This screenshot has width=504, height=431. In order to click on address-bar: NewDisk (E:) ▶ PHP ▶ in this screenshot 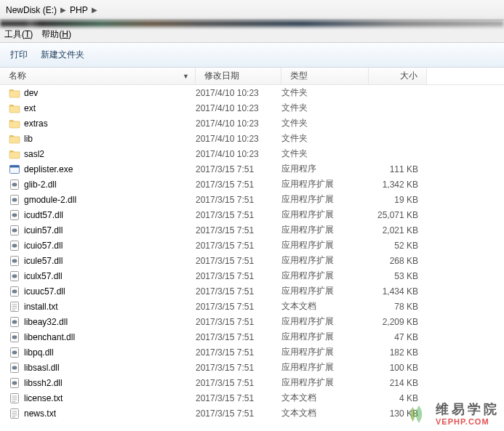, I will do `click(252, 10)`.